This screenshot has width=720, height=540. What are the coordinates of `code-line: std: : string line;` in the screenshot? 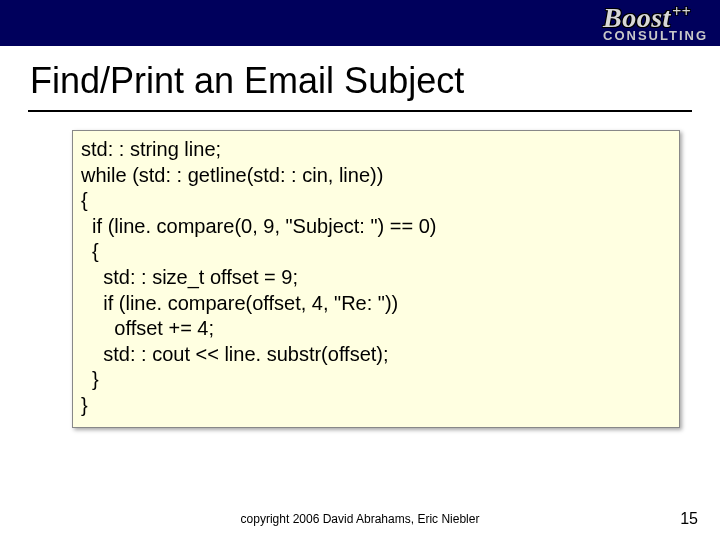 It's located at (376, 150).